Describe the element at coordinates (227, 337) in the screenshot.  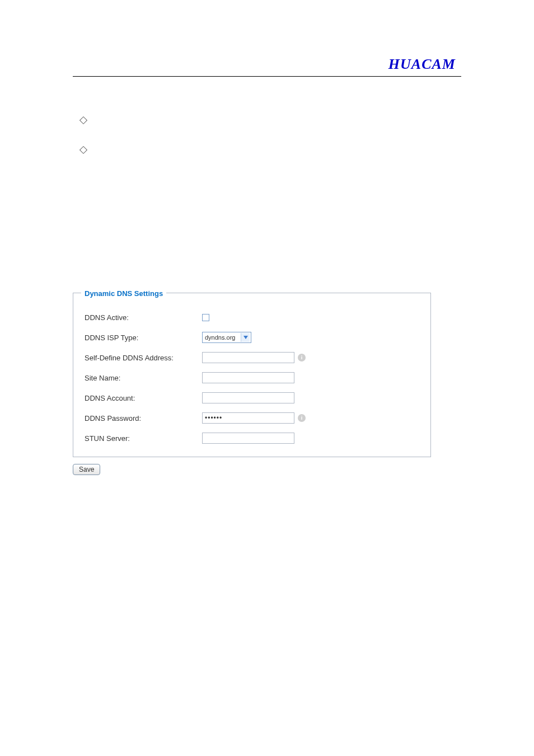
I see `ddns-isp-select: dyndns.org` at that location.